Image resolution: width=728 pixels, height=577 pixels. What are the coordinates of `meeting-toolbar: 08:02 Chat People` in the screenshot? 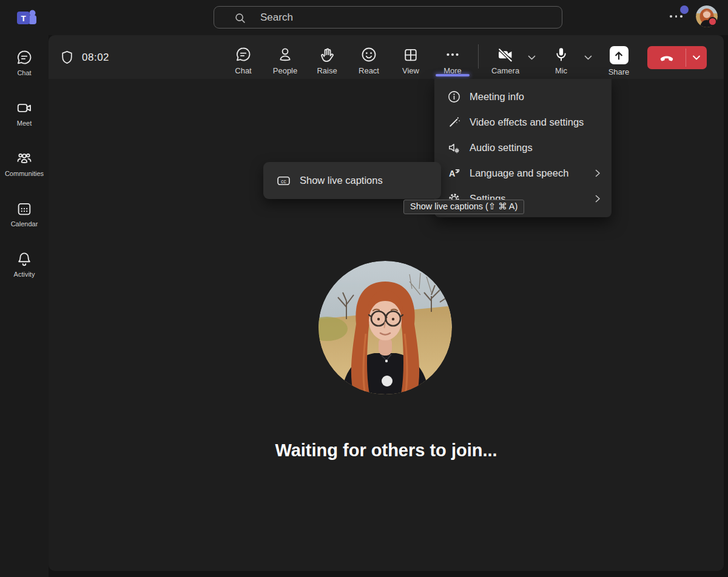 It's located at (386, 57).